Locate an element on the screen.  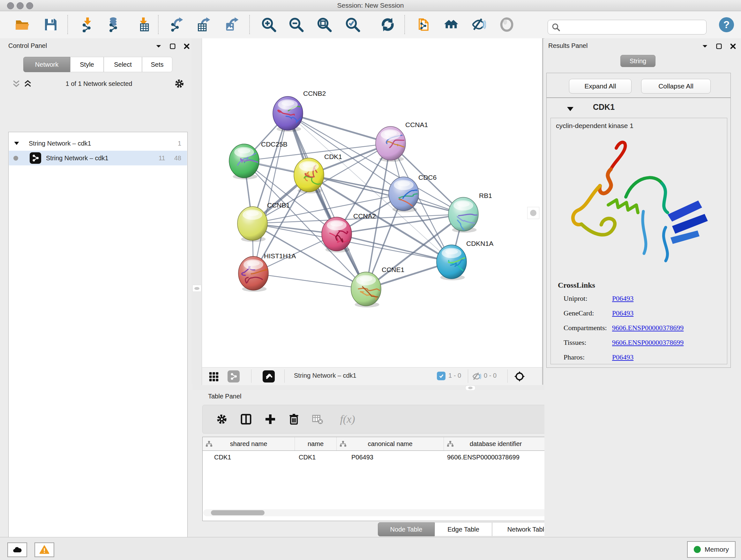
node-CDKN1A is located at coordinates (462, 263).